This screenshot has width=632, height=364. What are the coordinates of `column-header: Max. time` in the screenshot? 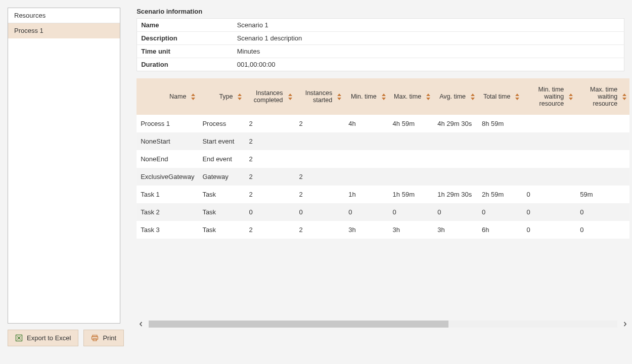 It's located at (412, 97).